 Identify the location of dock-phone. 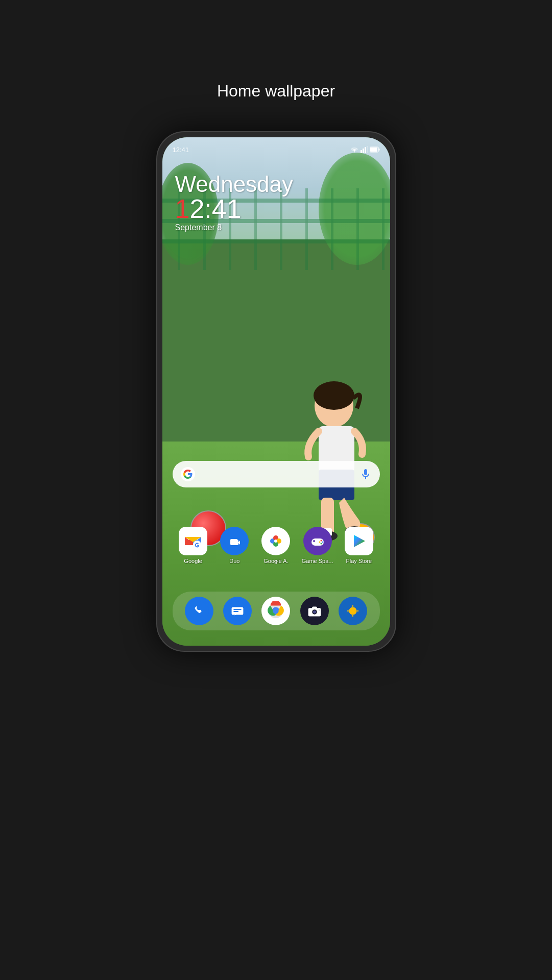
(199, 611).